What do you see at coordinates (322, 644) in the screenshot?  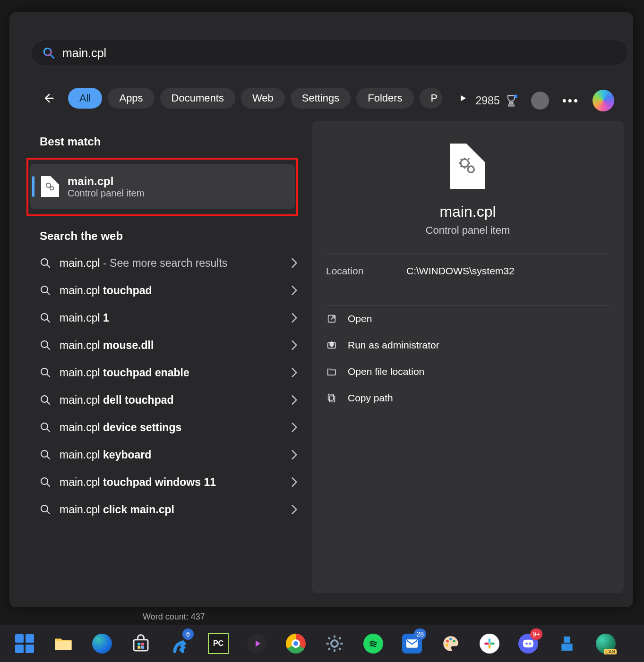 I see `taskbar: 6 PC 28 9+ CAN` at bounding box center [322, 644].